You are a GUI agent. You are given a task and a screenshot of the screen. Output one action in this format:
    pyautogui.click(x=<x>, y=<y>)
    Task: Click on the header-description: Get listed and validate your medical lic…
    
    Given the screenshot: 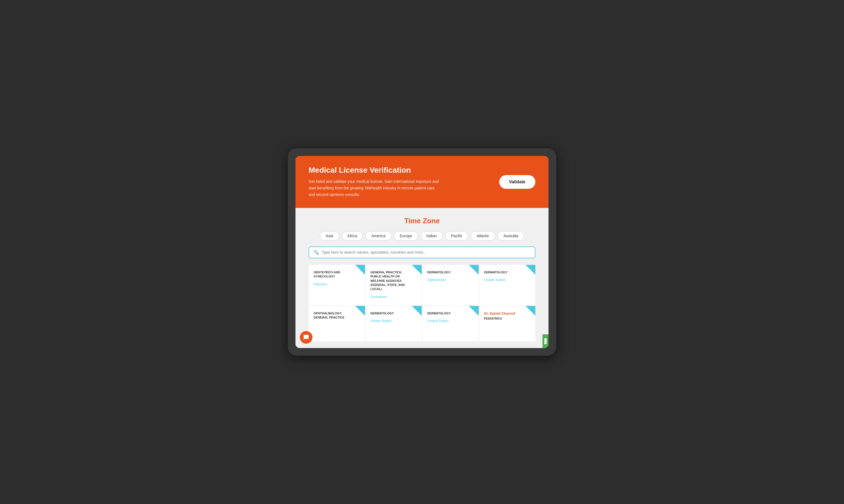 What is the action you would take?
    pyautogui.click(x=375, y=188)
    